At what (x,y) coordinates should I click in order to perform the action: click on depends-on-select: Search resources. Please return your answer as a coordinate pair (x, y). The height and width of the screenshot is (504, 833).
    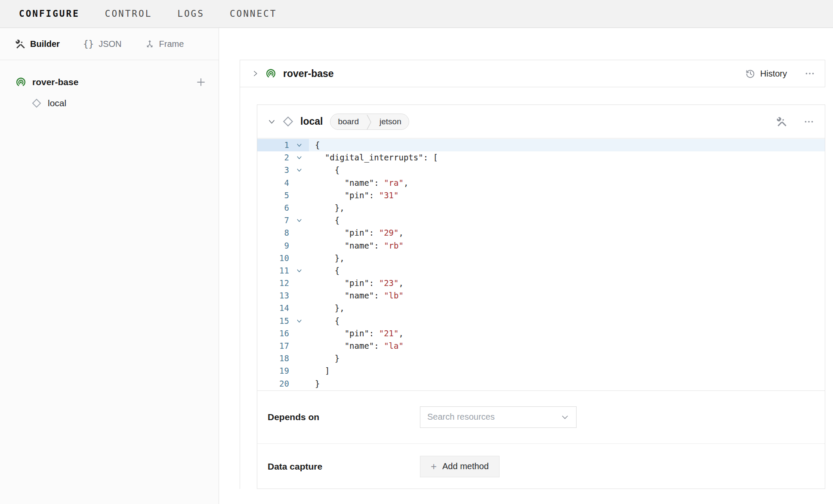
    Looking at the image, I should click on (498, 417).